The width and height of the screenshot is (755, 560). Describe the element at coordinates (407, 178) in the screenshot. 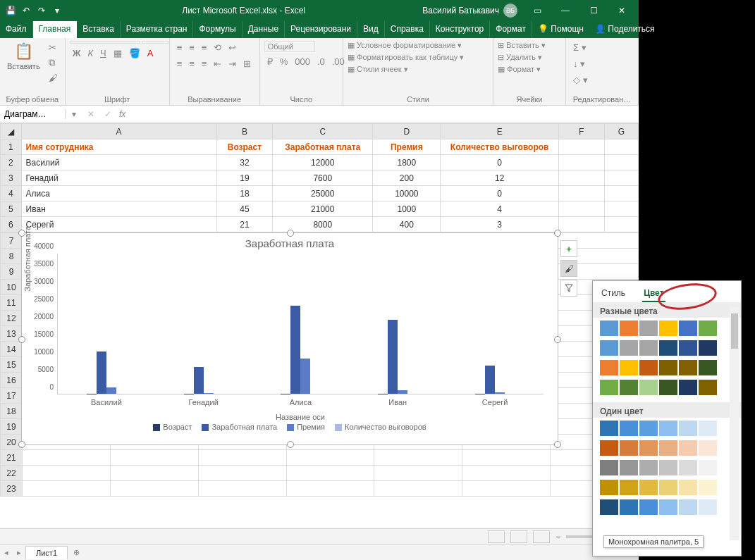

I see `cell: 200` at that location.